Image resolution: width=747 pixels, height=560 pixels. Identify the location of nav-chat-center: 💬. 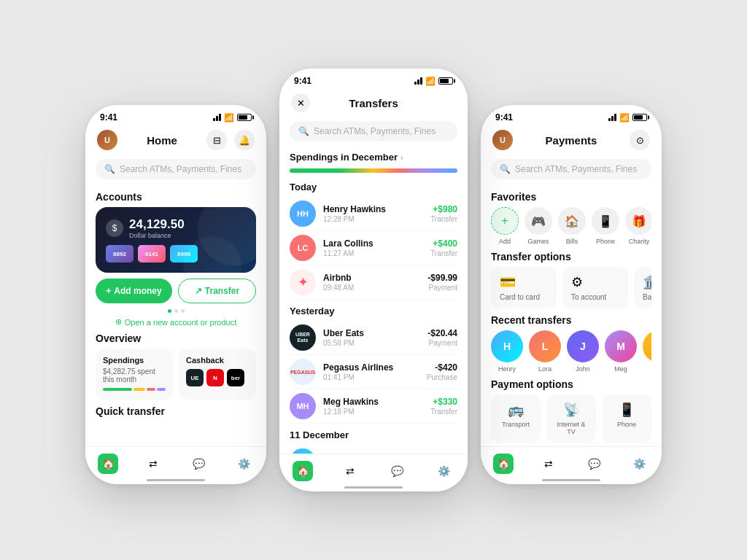
(397, 471).